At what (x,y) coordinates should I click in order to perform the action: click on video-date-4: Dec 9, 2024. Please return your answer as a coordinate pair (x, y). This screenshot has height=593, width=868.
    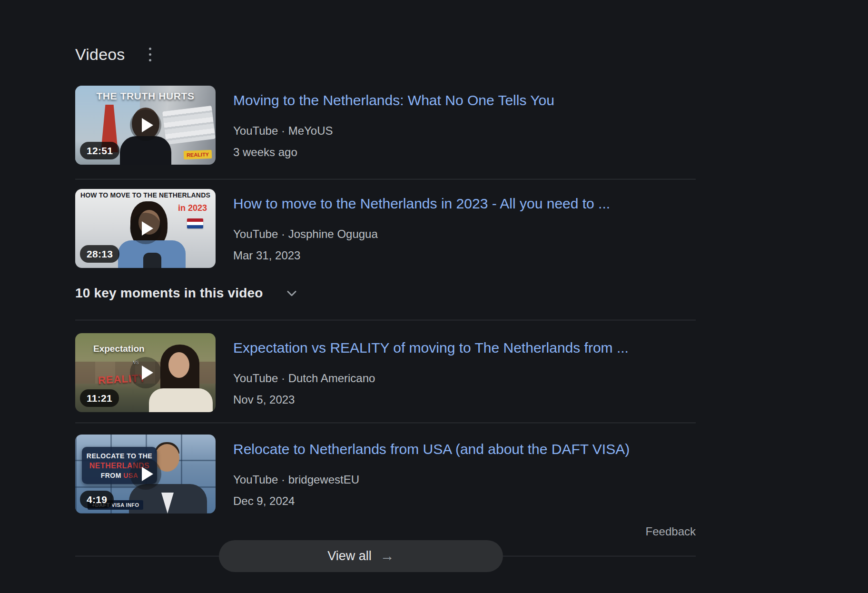
    Looking at the image, I should click on (431, 501).